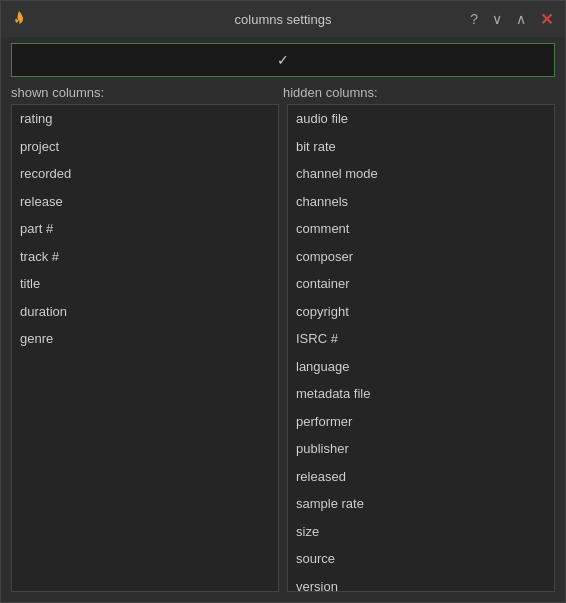  I want to click on list-item: version, so click(421, 583).